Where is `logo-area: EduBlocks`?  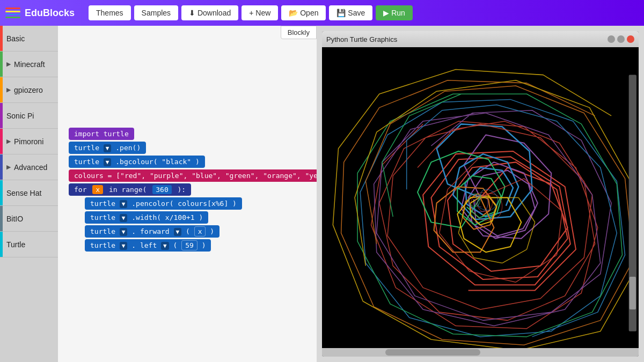 logo-area: EduBlocks is located at coordinates (40, 13).